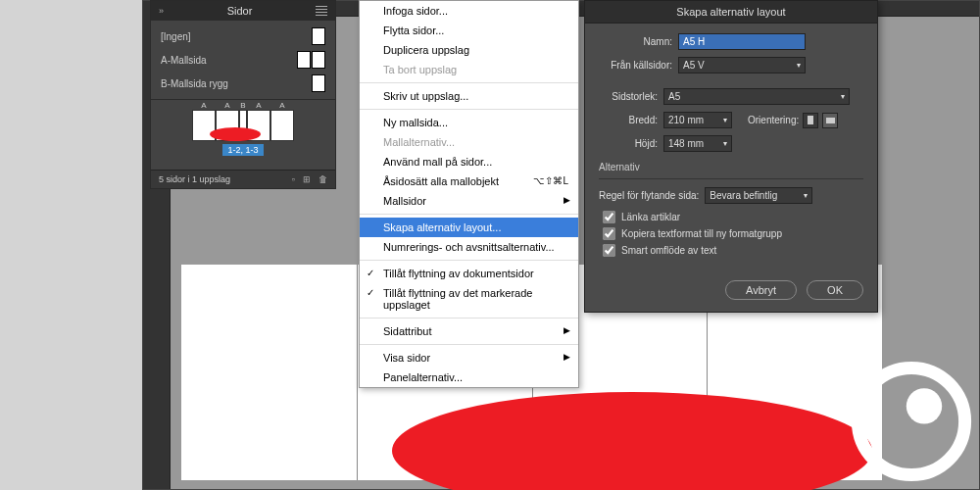 This screenshot has width=980, height=490. What do you see at coordinates (243, 95) in the screenshot?
I see `panel-body: [Ingen] A-Mallsida B-Mallsida rygg A A B…` at bounding box center [243, 95].